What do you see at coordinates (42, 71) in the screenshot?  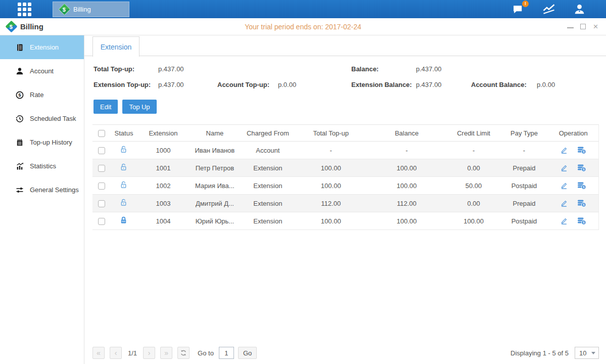 I see `sidebar-item-account: Account` at bounding box center [42, 71].